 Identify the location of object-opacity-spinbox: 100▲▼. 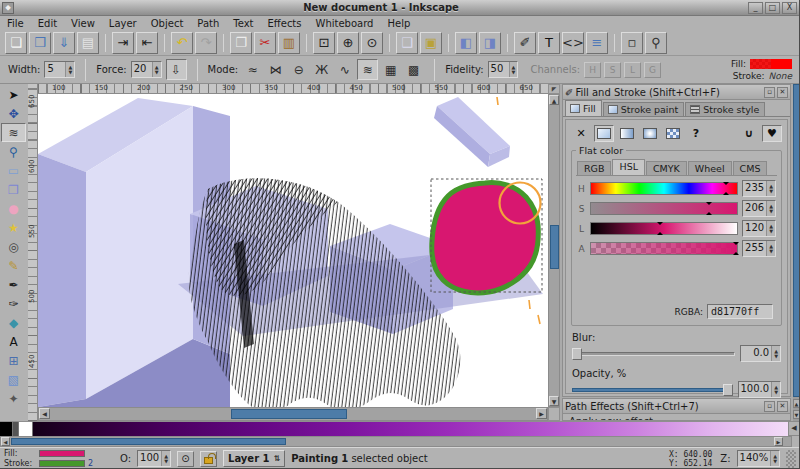
(154, 458).